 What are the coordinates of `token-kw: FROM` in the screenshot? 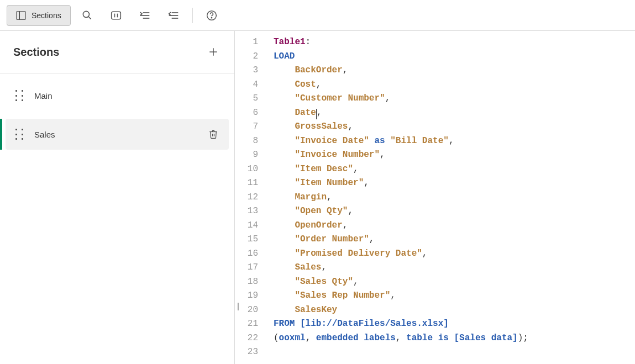 It's located at (284, 324).